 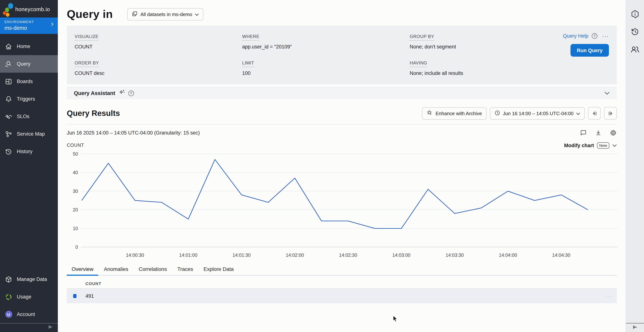 What do you see at coordinates (158, 73) in the screenshot?
I see `order-by-value: COUNT desc` at bounding box center [158, 73].